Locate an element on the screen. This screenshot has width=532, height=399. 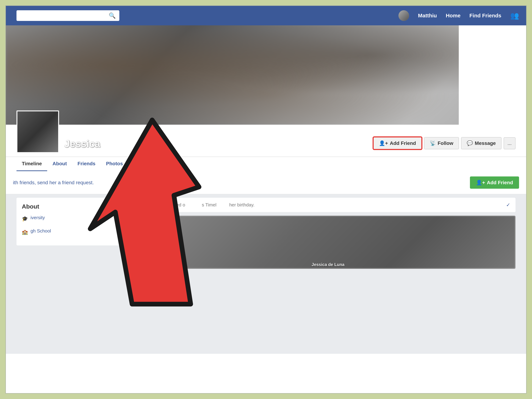
more-label: ... is located at coordinates (509, 143).